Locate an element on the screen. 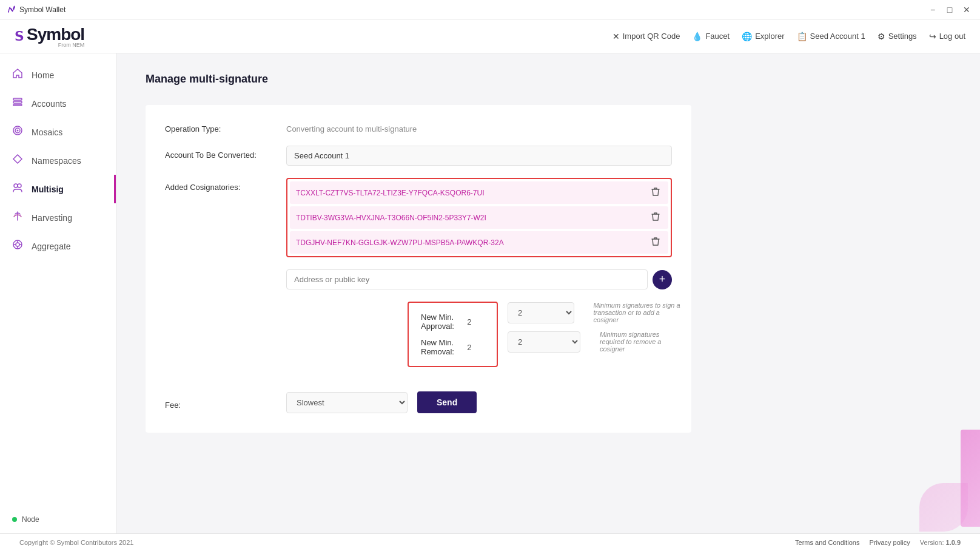 The height and width of the screenshot is (551, 980). fee-select: Slowest Slow Normal Fast is located at coordinates (347, 403).